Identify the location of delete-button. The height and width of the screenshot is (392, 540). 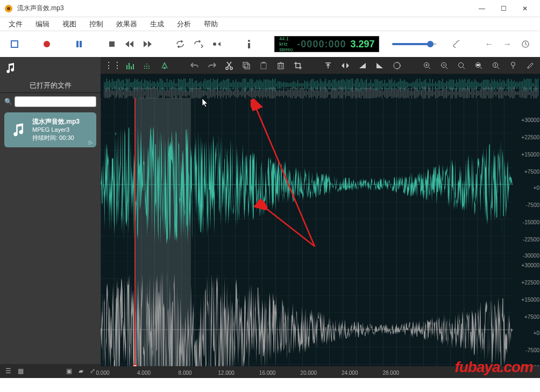
(281, 66).